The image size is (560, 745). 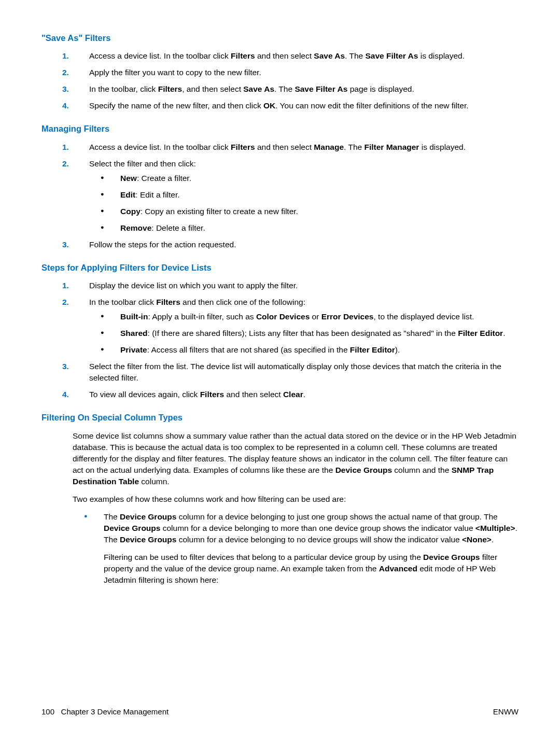 What do you see at coordinates (290, 340) in the screenshot?
I see `applying-list: 1.Display the device list on which you w…` at bounding box center [290, 340].